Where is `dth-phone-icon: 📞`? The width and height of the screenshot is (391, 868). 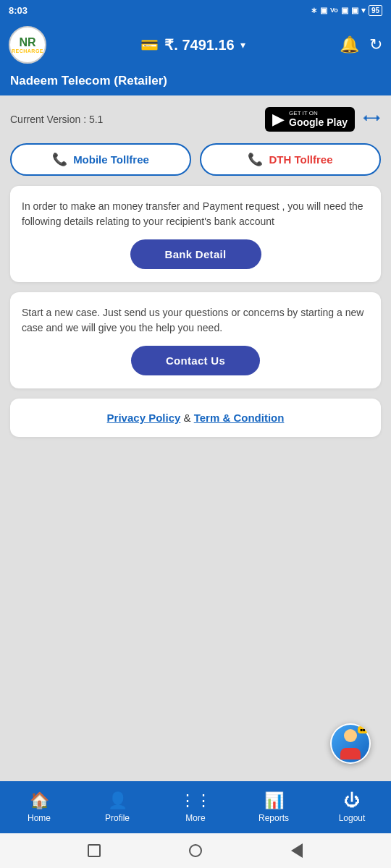
dth-phone-icon: 📞 is located at coordinates (255, 159).